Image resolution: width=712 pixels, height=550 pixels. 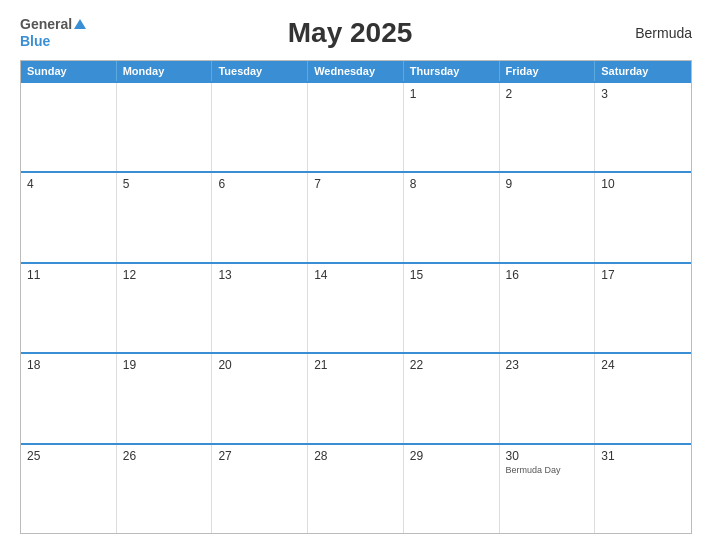 I want to click on cell-may-27: 27, so click(x=260, y=489).